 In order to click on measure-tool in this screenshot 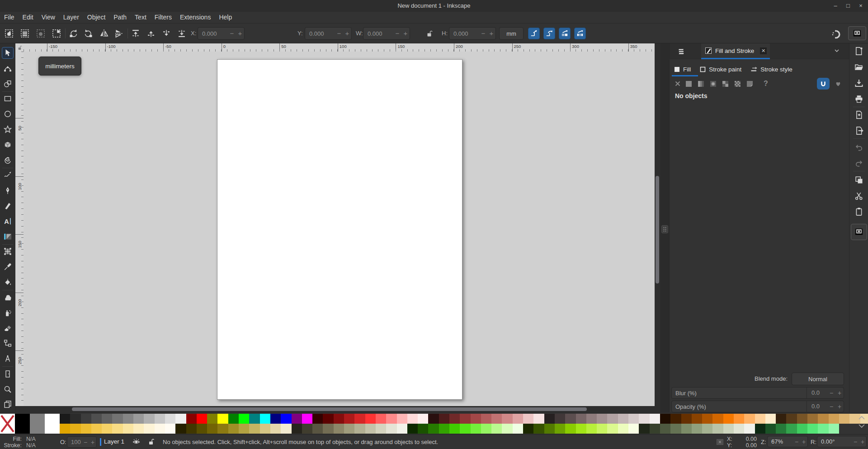, I will do `click(8, 359)`.